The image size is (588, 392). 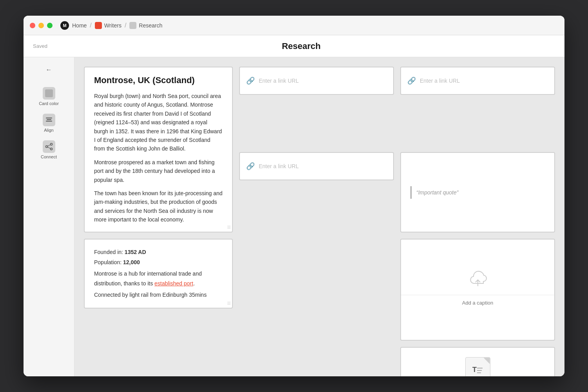 I want to click on link-icon-2: 🔗, so click(x=250, y=166).